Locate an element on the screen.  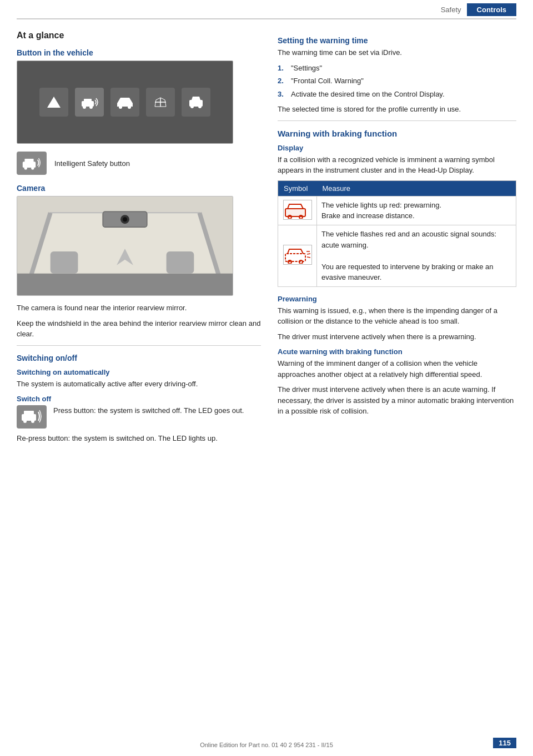
prewarning-para1: This warning is issued, e.g., when there… is located at coordinates (397, 316).